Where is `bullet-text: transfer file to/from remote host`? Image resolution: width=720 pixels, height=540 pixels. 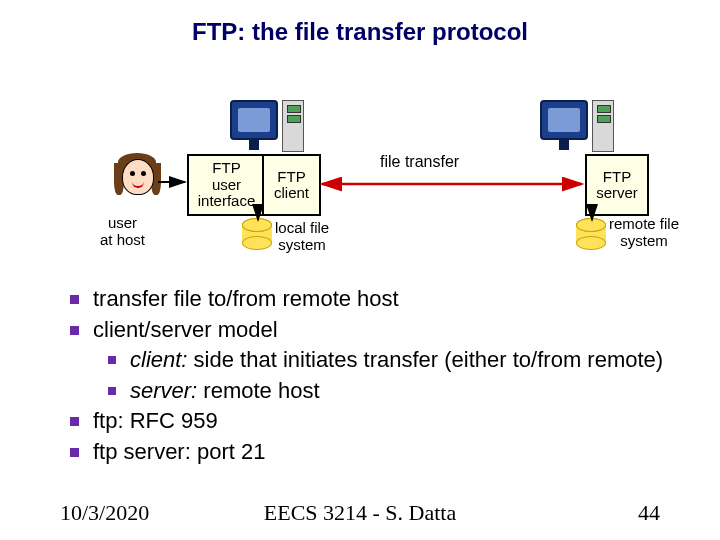 bullet-text: transfer file to/from remote host is located at coordinates (246, 300).